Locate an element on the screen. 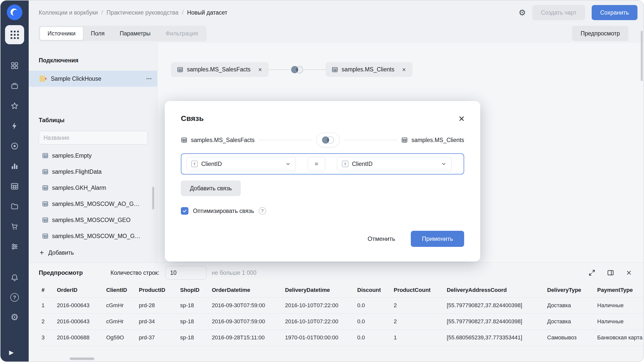  tables-list-scrollbar is located at coordinates (153, 198).